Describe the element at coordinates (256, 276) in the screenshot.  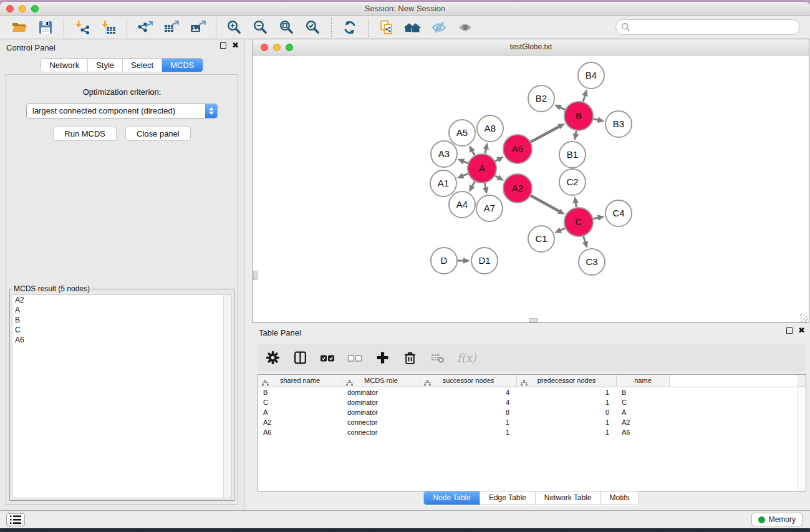
I see `network-vertical-scroll-nub` at that location.